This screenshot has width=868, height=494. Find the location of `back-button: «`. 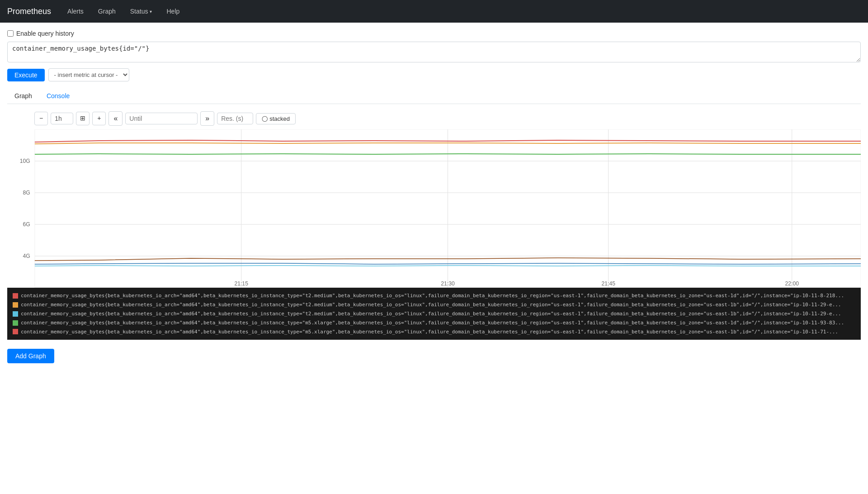

back-button: « is located at coordinates (116, 119).